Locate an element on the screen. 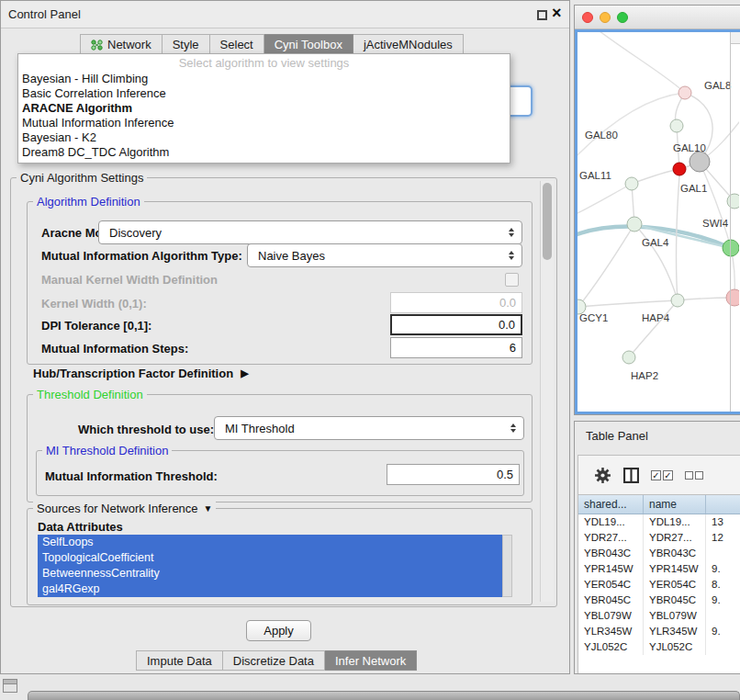  settings-scrollbar is located at coordinates (547, 391).